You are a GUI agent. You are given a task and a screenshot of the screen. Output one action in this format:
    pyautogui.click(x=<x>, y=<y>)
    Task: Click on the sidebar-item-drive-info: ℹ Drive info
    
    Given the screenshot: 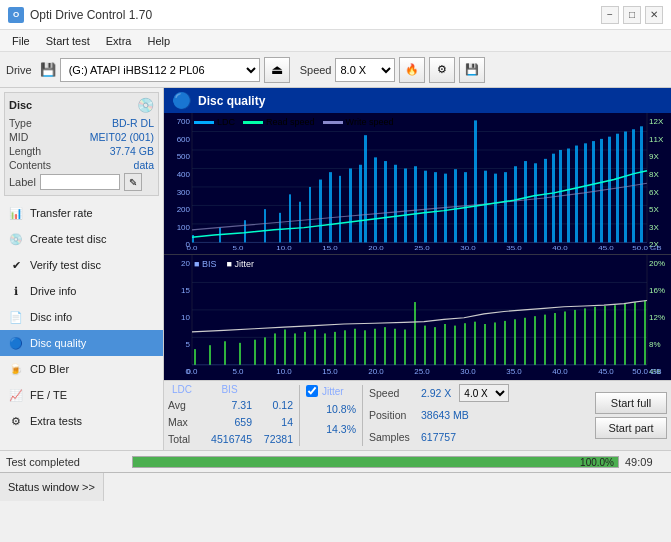 What is the action you would take?
    pyautogui.click(x=82, y=291)
    